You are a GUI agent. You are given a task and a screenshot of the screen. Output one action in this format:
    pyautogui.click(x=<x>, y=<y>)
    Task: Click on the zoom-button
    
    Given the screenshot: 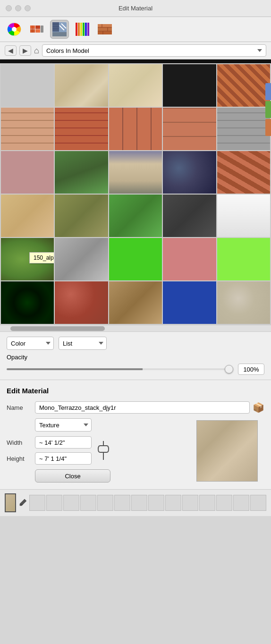 What is the action you would take?
    pyautogui.click(x=27, y=8)
    